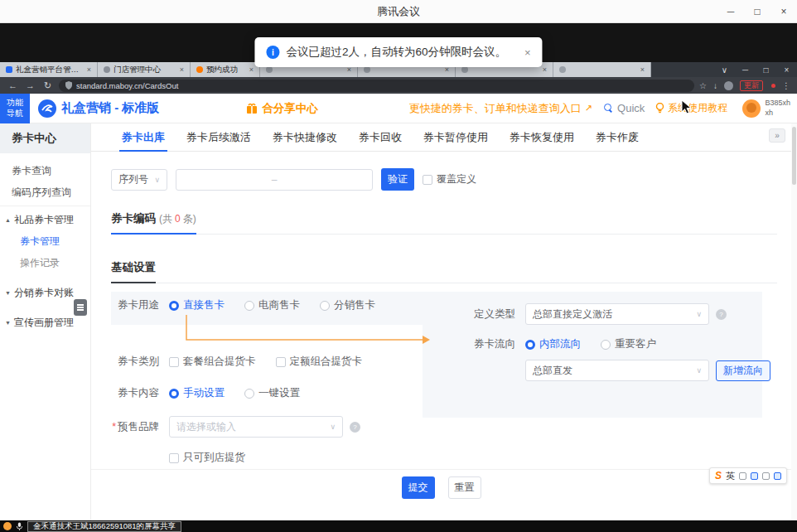 This screenshot has height=532, width=797. I want to click on quick-entry-link: 更快捷的券卡、订单和快递查询入口 ↗, so click(500, 109).